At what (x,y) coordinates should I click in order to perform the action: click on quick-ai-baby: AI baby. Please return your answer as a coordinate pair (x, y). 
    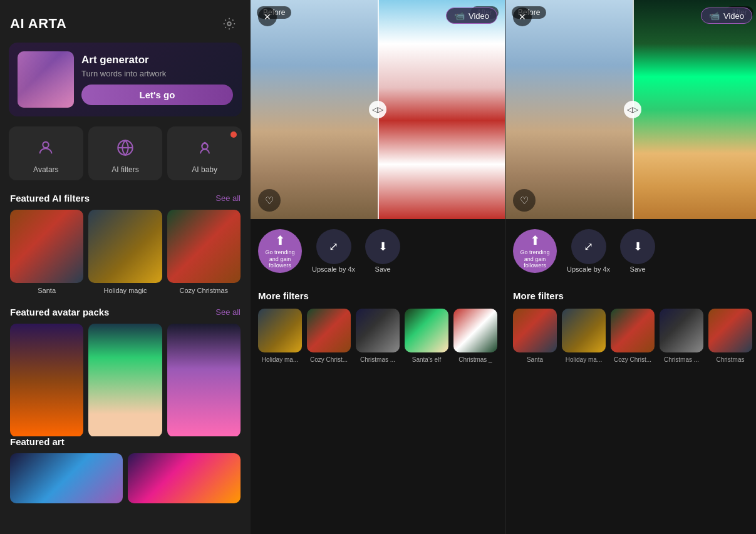
    Looking at the image, I should click on (204, 153).